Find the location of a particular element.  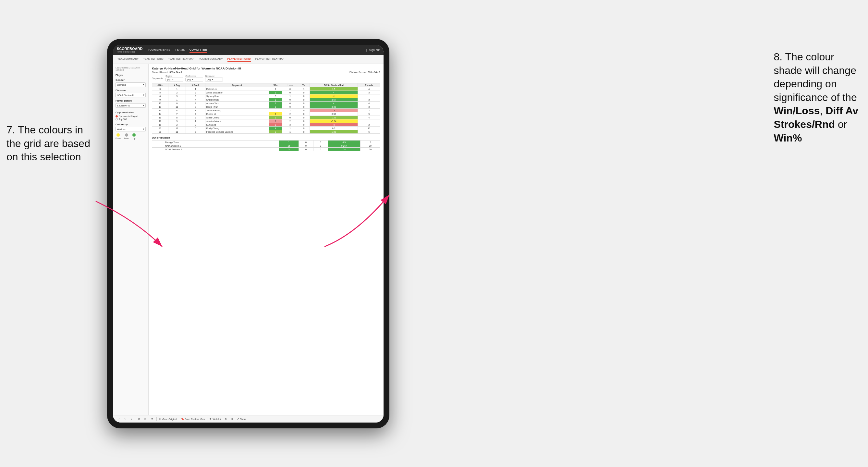

table-row: 20 11 6 Emily Chang 4 1 0 0.3 11 is located at coordinates (266, 128).